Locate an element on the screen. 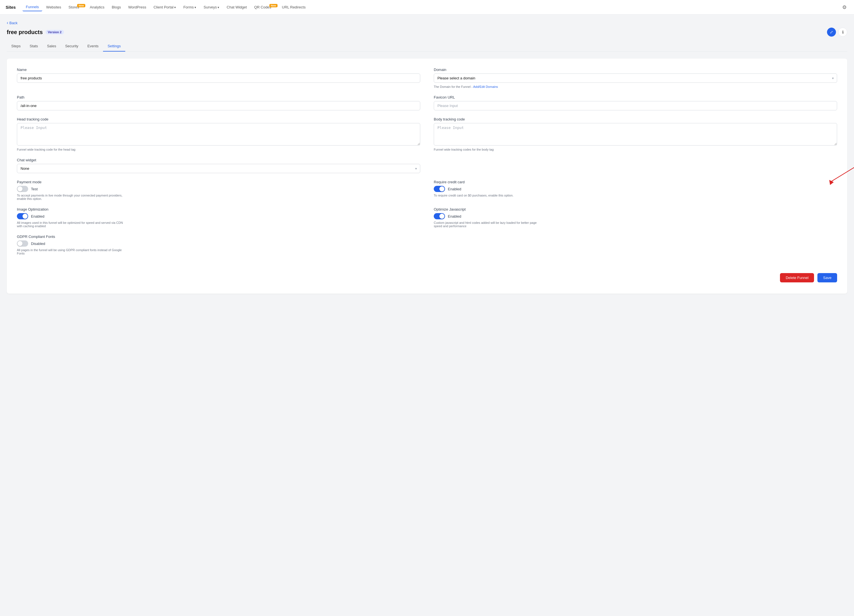 This screenshot has height=616, width=854. sub-tabs: Steps Stats Sales Security Events Settin… is located at coordinates (427, 47).